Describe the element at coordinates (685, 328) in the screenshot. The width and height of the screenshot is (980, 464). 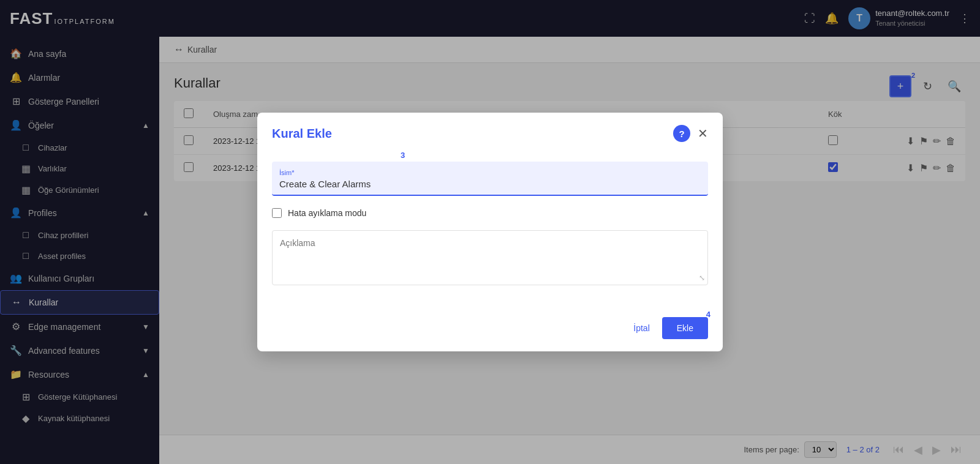
I see `add-button-wrapper: 4 Ekle` at that location.